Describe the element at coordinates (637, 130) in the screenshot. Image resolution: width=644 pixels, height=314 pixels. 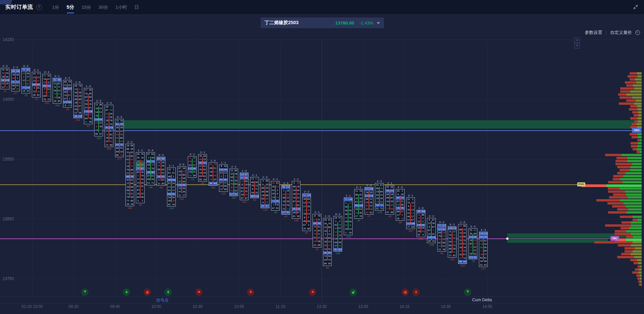
I see `vah-tag: VAH` at that location.